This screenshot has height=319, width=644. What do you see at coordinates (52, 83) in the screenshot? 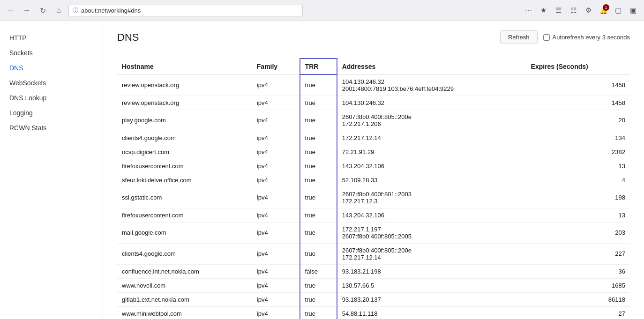
I see `sidebar-item-websockets: WebSockets` at bounding box center [52, 83].